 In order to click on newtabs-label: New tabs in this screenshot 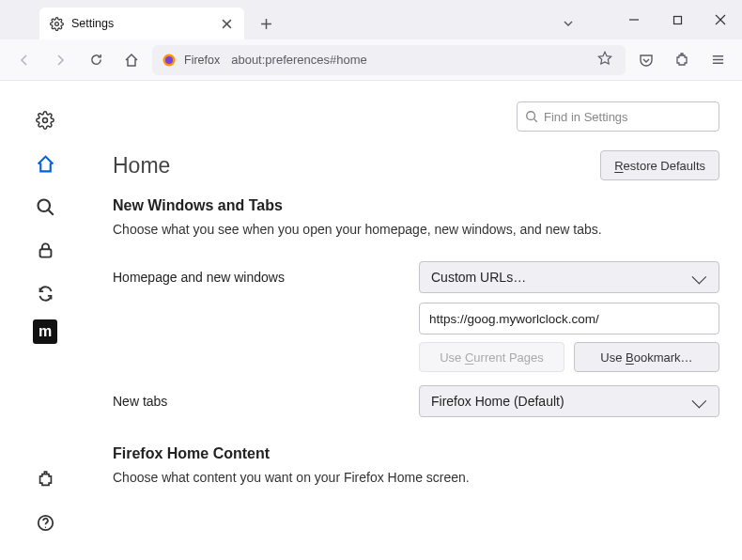, I will do `click(258, 401)`.